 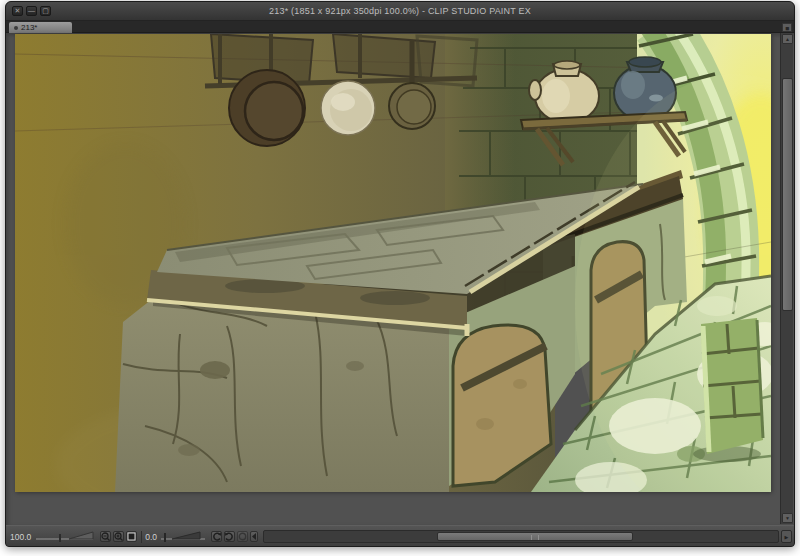 I want to click on reset-rotation-icon, so click(x=242, y=536).